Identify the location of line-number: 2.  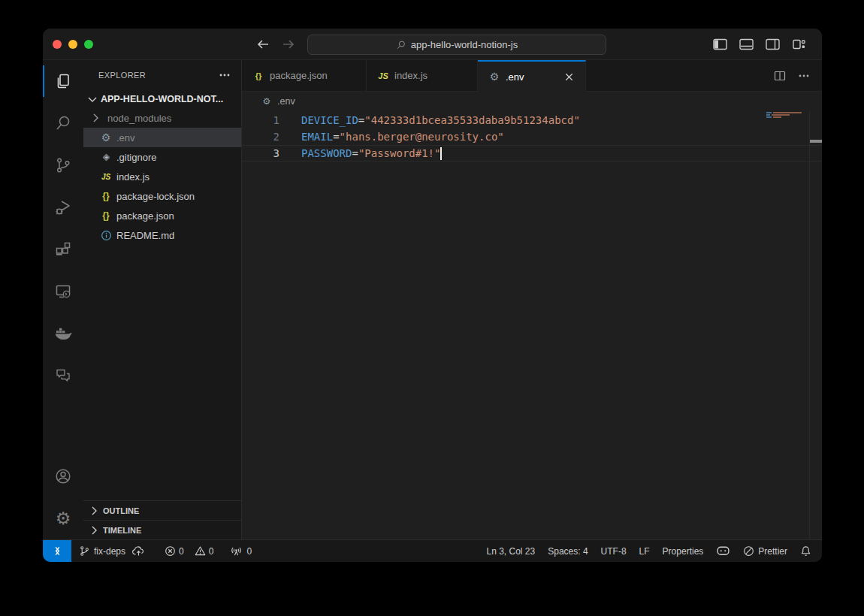
(261, 137).